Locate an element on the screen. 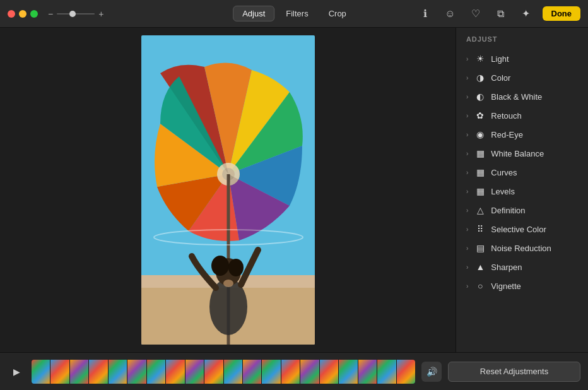  magic-wand-icon: ✦ is located at coordinates (526, 14).